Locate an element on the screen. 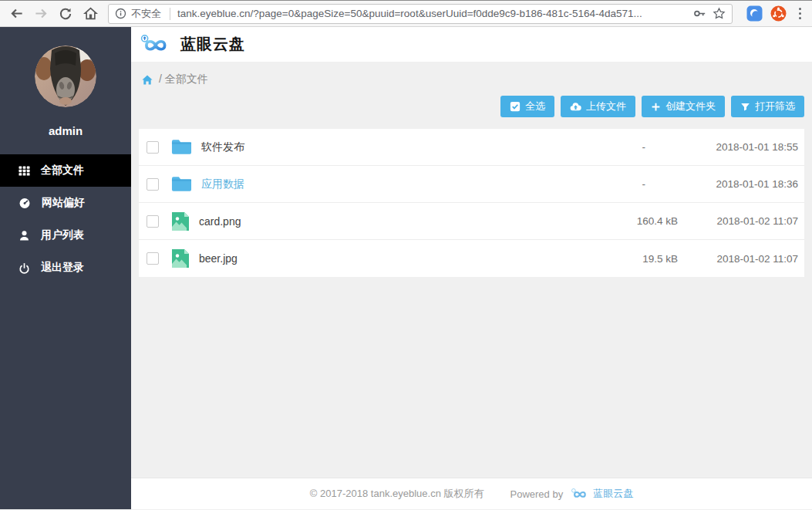  file-size: 19.5 kB is located at coordinates (639, 259).